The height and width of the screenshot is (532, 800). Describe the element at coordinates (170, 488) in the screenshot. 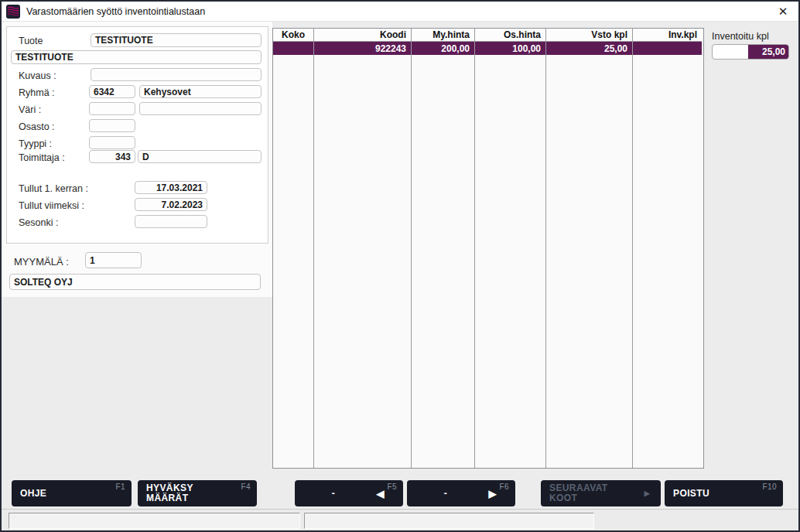

I see `hyvaksy-line1: HYVÄKSY` at that location.